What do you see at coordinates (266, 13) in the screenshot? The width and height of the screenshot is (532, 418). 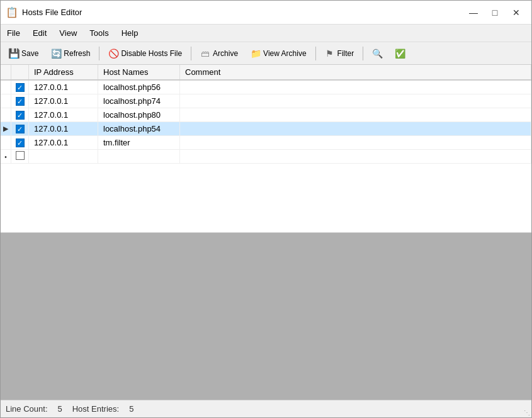 I see `title-bar: 📋 Hosts File Editor — □ ✕` at bounding box center [266, 13].